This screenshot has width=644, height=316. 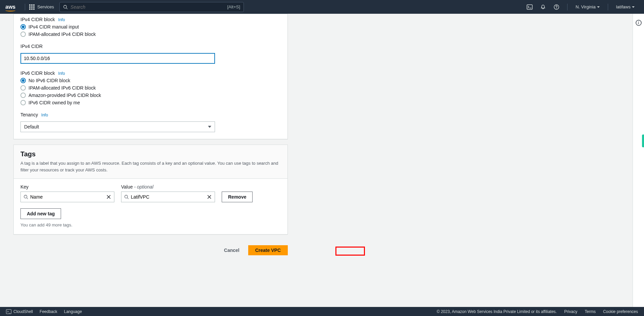 I want to click on region-selector: N. Virginia, so click(x=588, y=7).